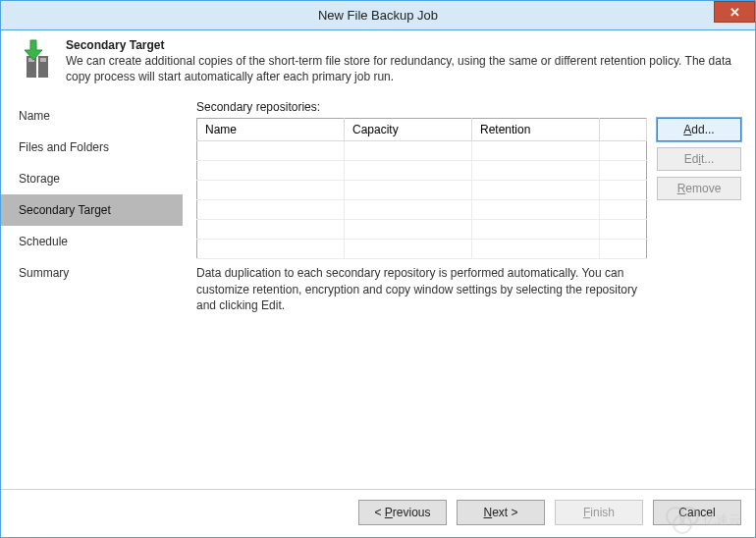 Image resolution: width=756 pixels, height=538 pixels. Describe the element at coordinates (697, 512) in the screenshot. I see `cancel-button: Cancel` at that location.